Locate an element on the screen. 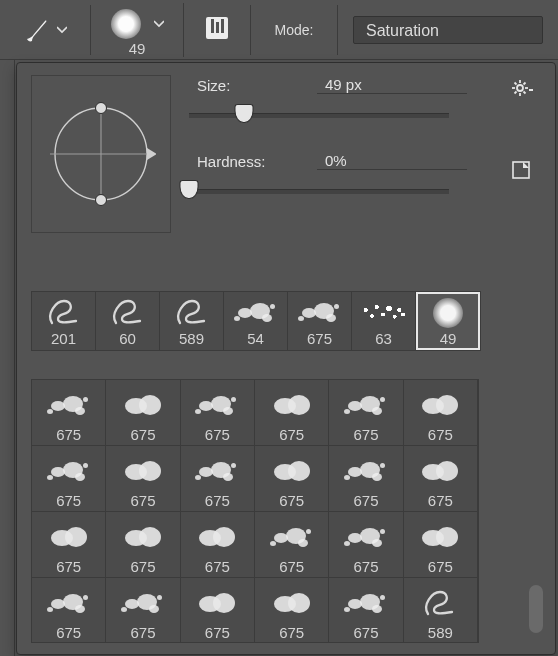 Image resolution: width=558 pixels, height=656 pixels. recent-brush-tile: 201 is located at coordinates (64, 321).